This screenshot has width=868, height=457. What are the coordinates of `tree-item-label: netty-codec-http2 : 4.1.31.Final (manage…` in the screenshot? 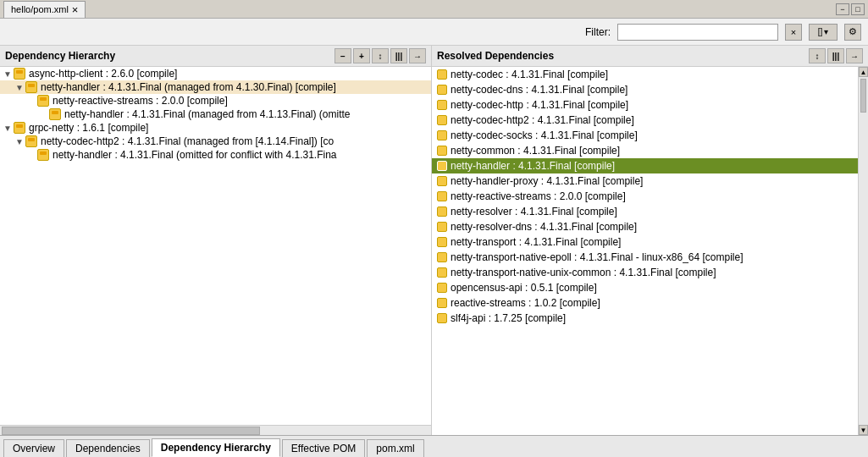 It's located at (187, 141).